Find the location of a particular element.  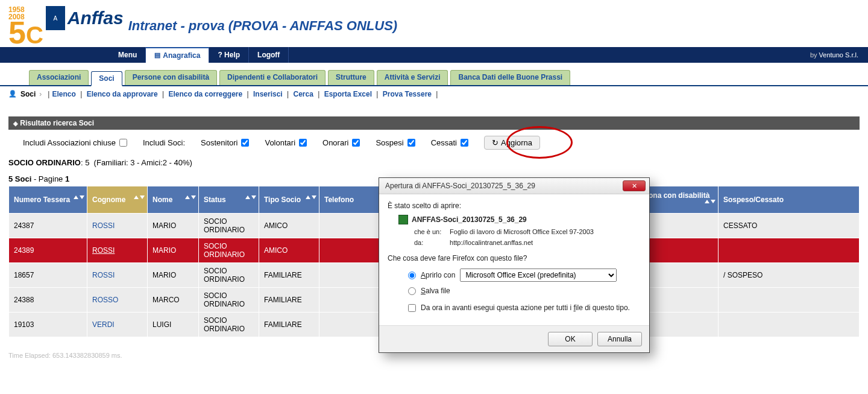

subnav-elenco-da-approvare: Elenco da approvare is located at coordinates (122, 94).